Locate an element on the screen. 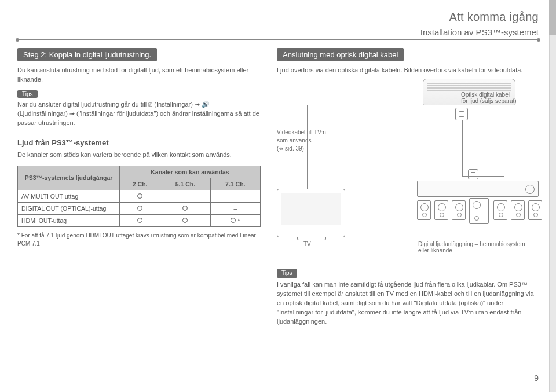 The width and height of the screenshot is (556, 392). video-cable-label: Videokabel till TV:n som används (↠ sid.… is located at coordinates (301, 141).